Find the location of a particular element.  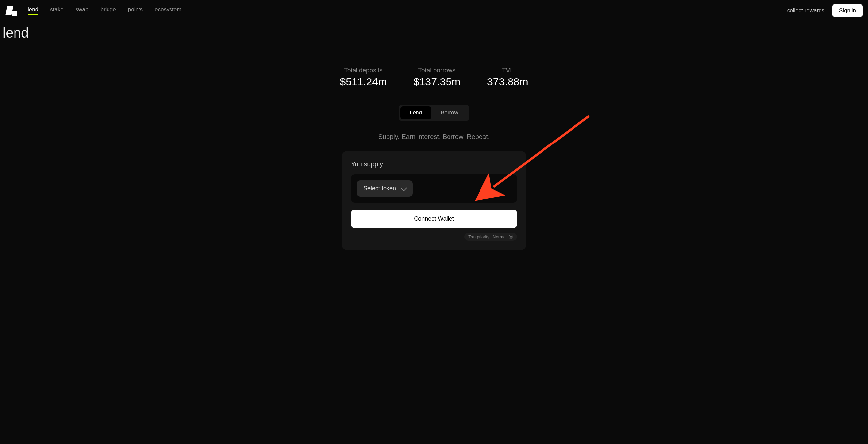

select-token-label: Select token is located at coordinates (380, 188).